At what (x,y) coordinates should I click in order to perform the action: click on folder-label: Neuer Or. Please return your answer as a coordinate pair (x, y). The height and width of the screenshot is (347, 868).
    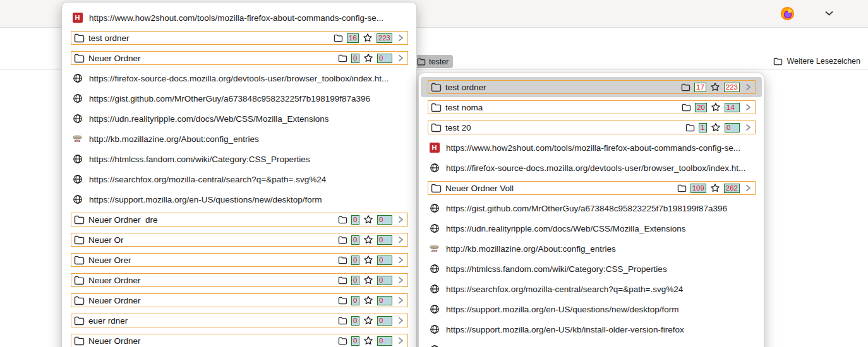
    Looking at the image, I should click on (106, 240).